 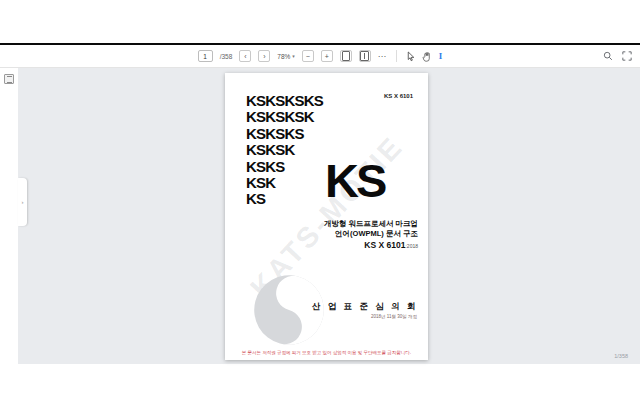 I want to click on chevron-down-icon: ▾, so click(x=294, y=56).